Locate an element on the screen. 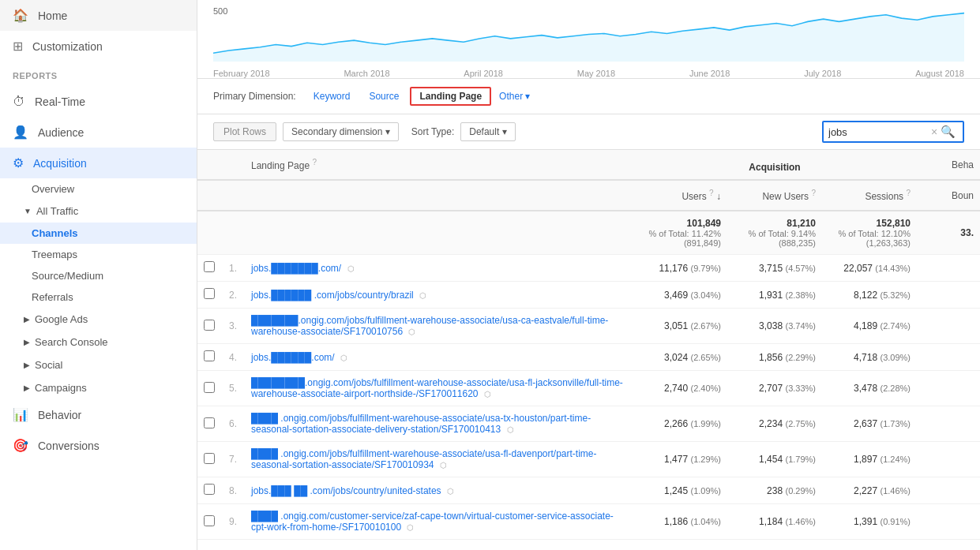 This screenshot has height=550, width=980. new-users-cell: 1,184 (1.46%) is located at coordinates (775, 522).